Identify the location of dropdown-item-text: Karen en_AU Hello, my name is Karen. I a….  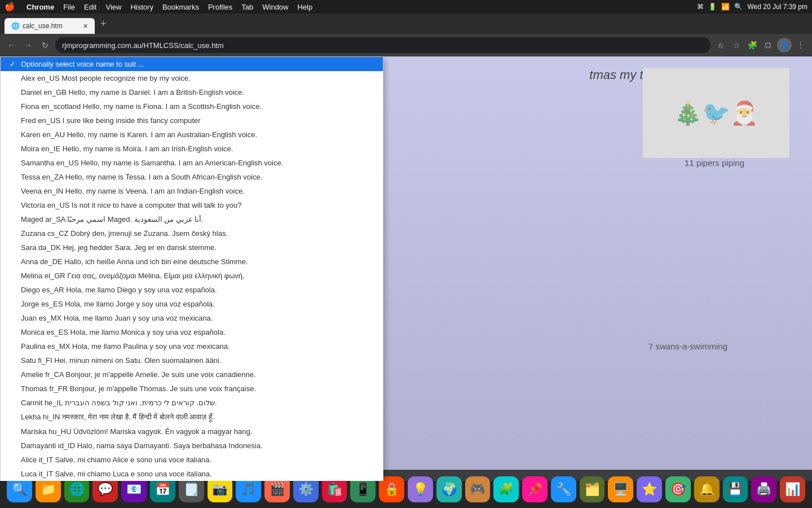
(139, 134).